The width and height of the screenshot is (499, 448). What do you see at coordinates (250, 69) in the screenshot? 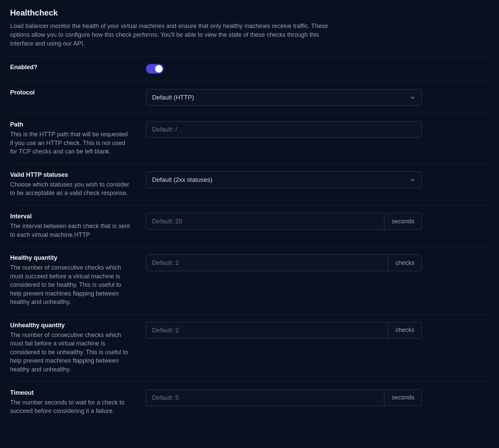
I see `row-enabled: Enabled?` at bounding box center [250, 69].